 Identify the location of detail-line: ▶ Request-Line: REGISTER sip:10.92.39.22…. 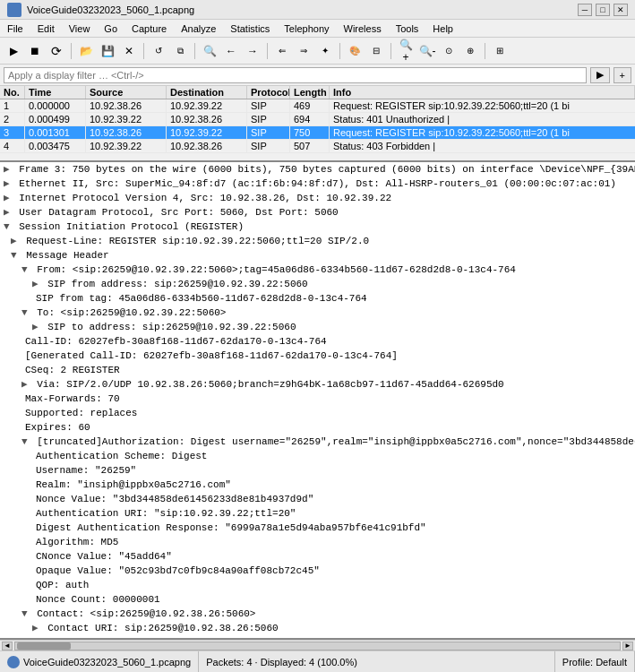
(317, 241).